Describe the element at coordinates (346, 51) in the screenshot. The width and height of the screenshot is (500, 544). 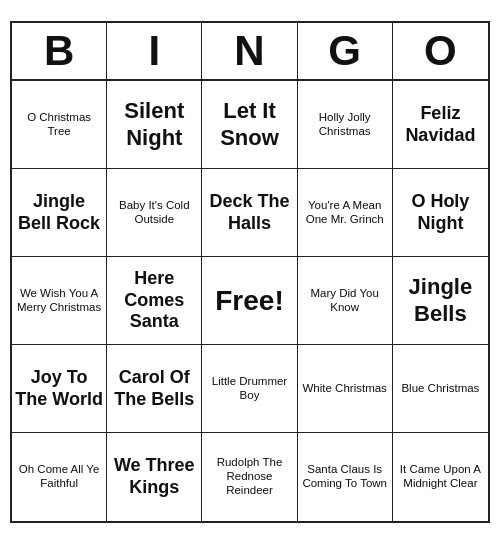
I see `header-letter: G` at that location.